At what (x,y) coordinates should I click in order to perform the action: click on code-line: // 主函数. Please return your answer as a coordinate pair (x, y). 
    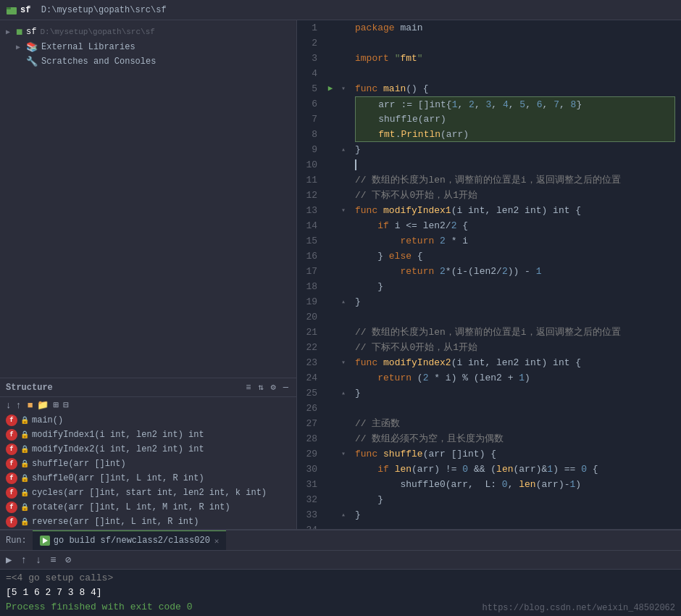
    Looking at the image, I should click on (515, 423).